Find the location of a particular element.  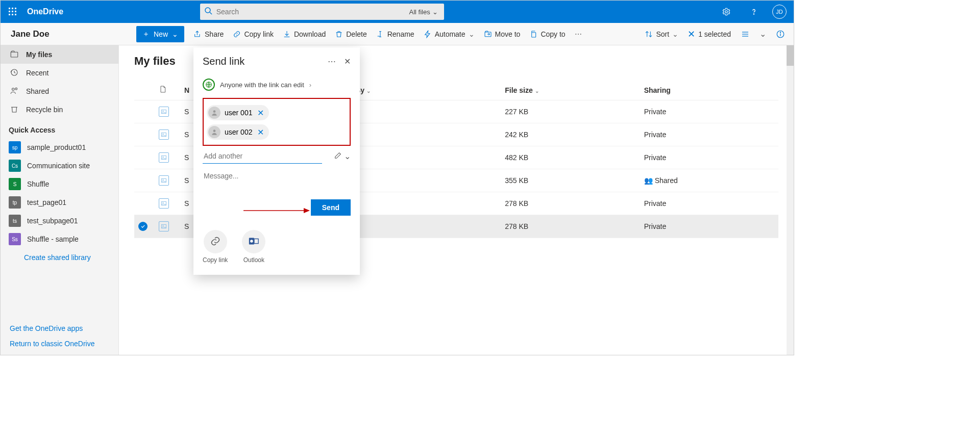

create-shared-library-link: Create shared library is located at coordinates (59, 257).